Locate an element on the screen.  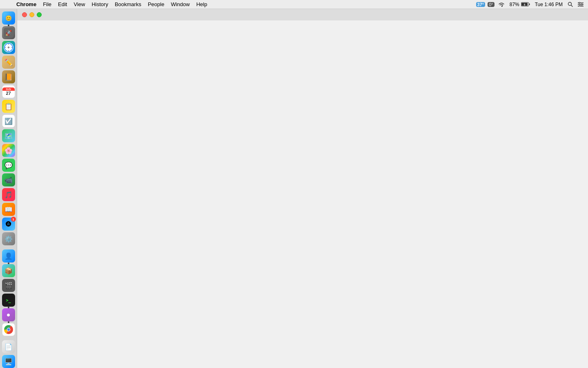
dock-icon-facetime: 📹 is located at coordinates (9, 180).